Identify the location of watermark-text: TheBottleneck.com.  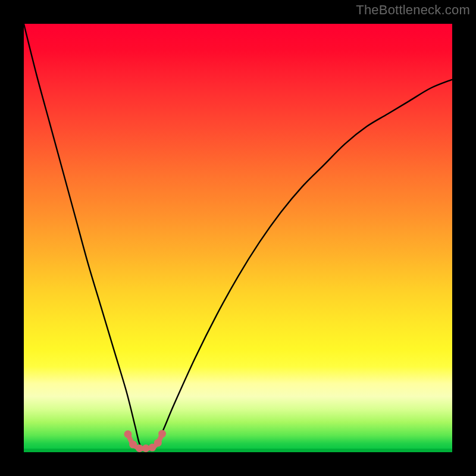
(413, 10).